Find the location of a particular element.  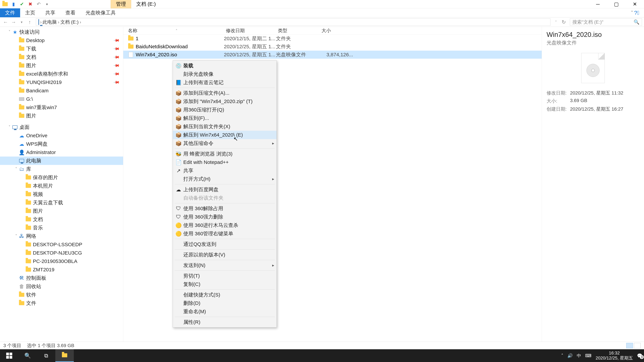

context-menu: 💿装载刻录光盘映像📘上传到有道云笔记📦添加到压缩文件(A)...📦添加到 "Wi… is located at coordinates (225, 194).